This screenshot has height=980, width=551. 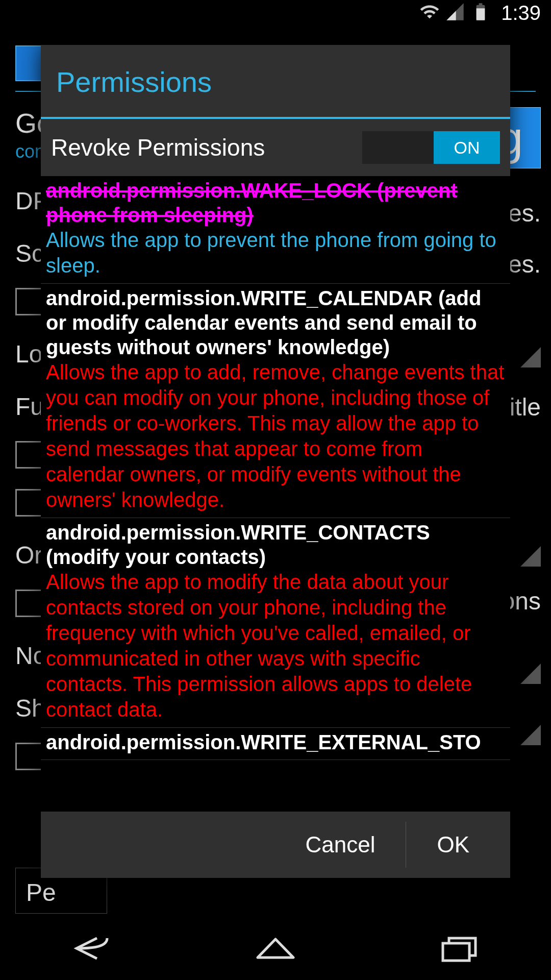 I want to click on dialog-title: Permissions, so click(x=276, y=81).